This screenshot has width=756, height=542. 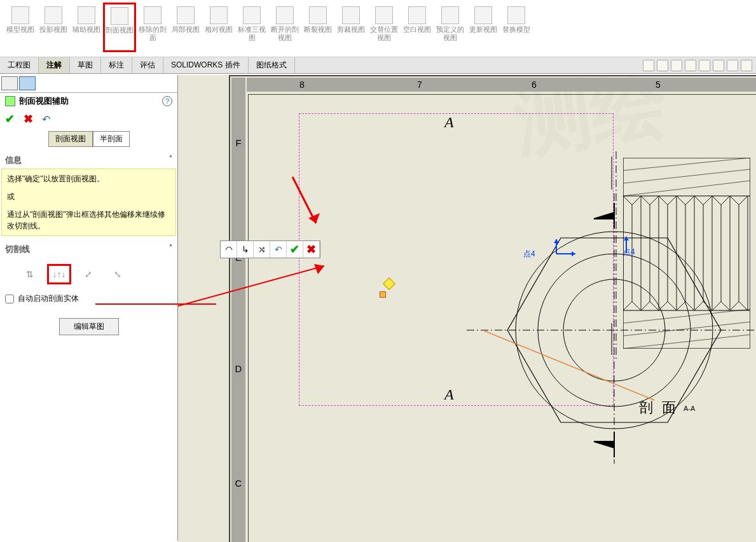 What do you see at coordinates (178, 305) in the screenshot?
I see `watermark: 天` at bounding box center [178, 305].